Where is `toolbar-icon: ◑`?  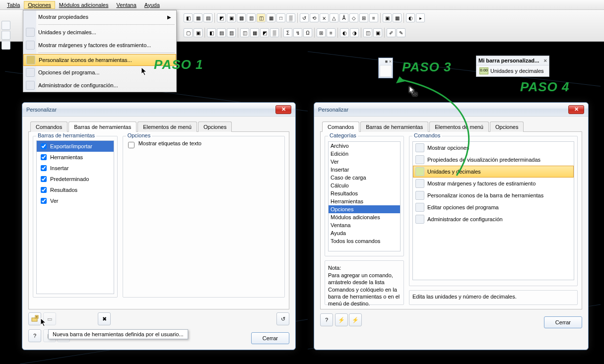 toolbar-icon: ◑ is located at coordinates (354, 33).